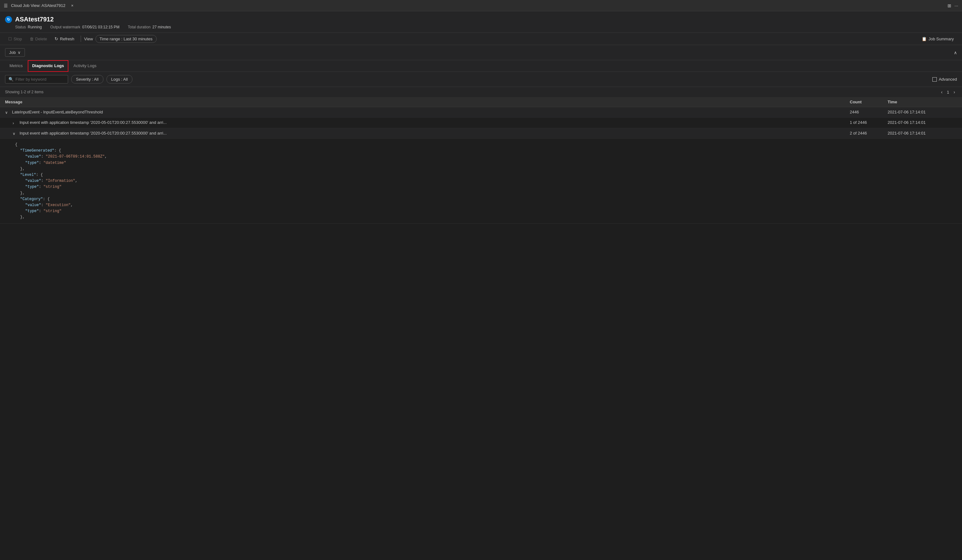  What do you see at coordinates (56, 39) in the screenshot?
I see `refresh-icon: ↻` at bounding box center [56, 39].